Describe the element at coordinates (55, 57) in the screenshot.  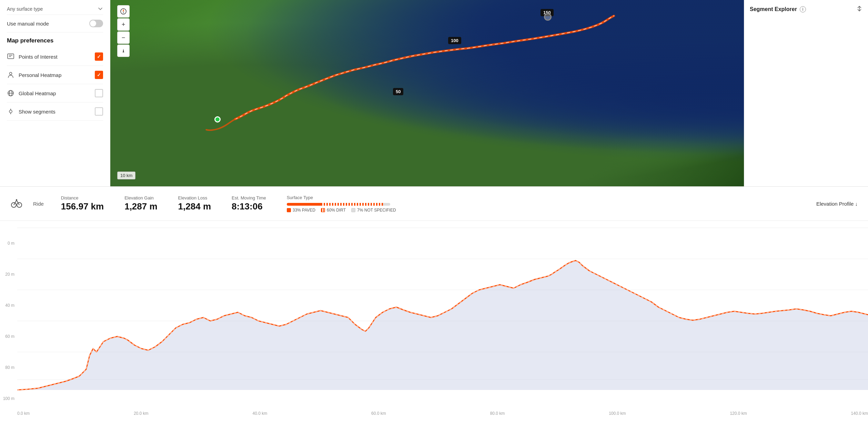
I see `points-of-interest-row: Points of Interest` at that location.